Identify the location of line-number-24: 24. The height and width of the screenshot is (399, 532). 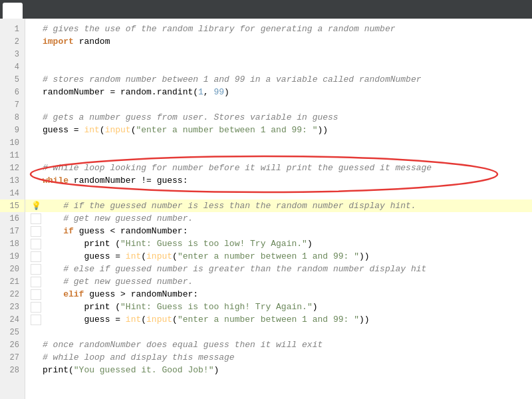
(12, 319).